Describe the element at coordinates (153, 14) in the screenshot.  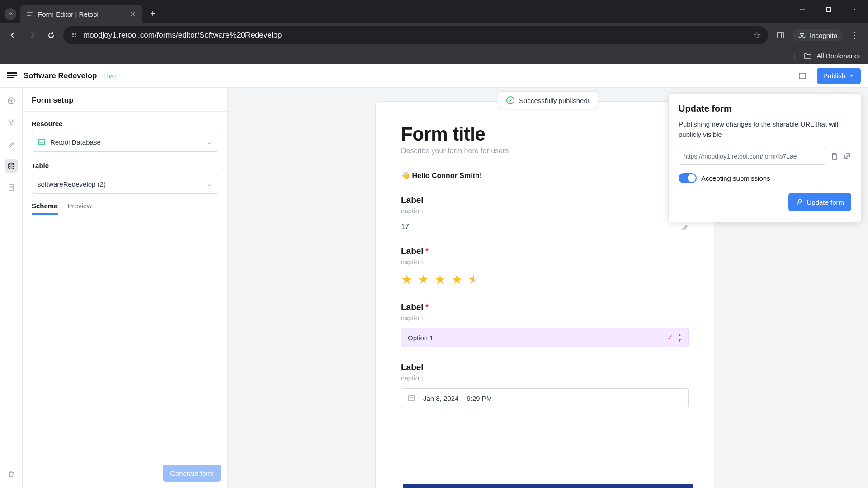
I see `new-tab-button: +` at that location.